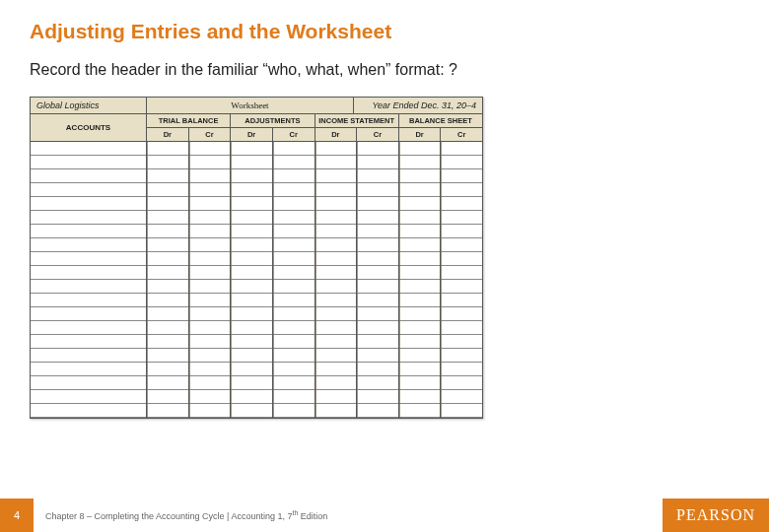  What do you see at coordinates (441, 120) in the screenshot?
I see `section-balance-sheet: BALANCE SHEET` at bounding box center [441, 120].